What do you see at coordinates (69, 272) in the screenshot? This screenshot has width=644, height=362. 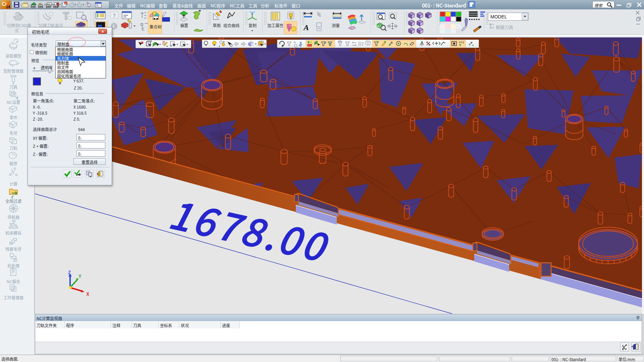 I see `svg-text: Z` at bounding box center [69, 272].